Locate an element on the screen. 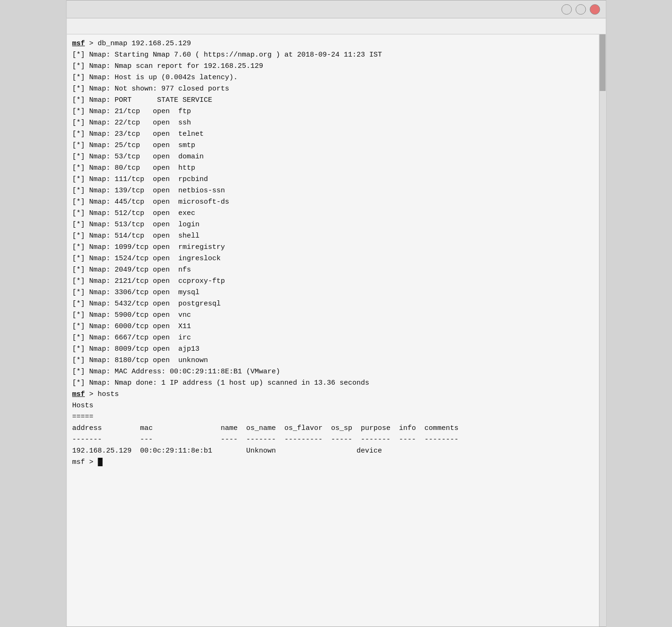 The height and width of the screenshot is (627, 672). terminal-line: [*] Nmap: 5432/tcp open postgresql is located at coordinates (332, 304).